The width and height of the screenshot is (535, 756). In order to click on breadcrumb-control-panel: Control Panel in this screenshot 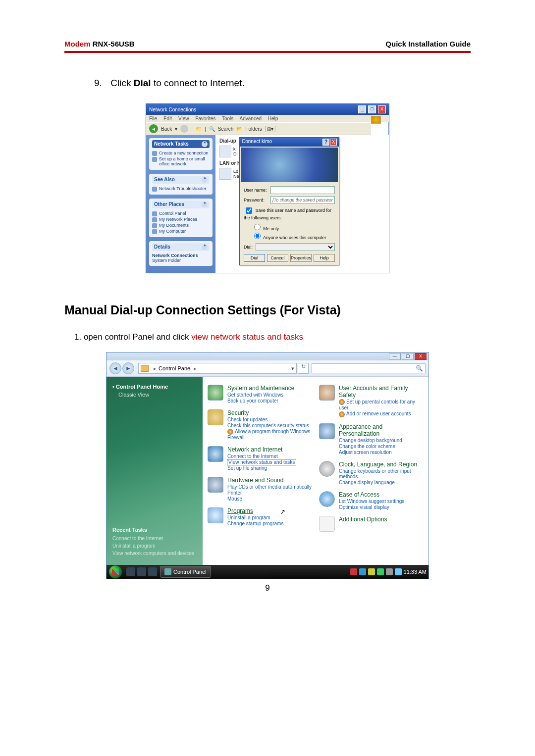, I will do `click(175, 368)`.